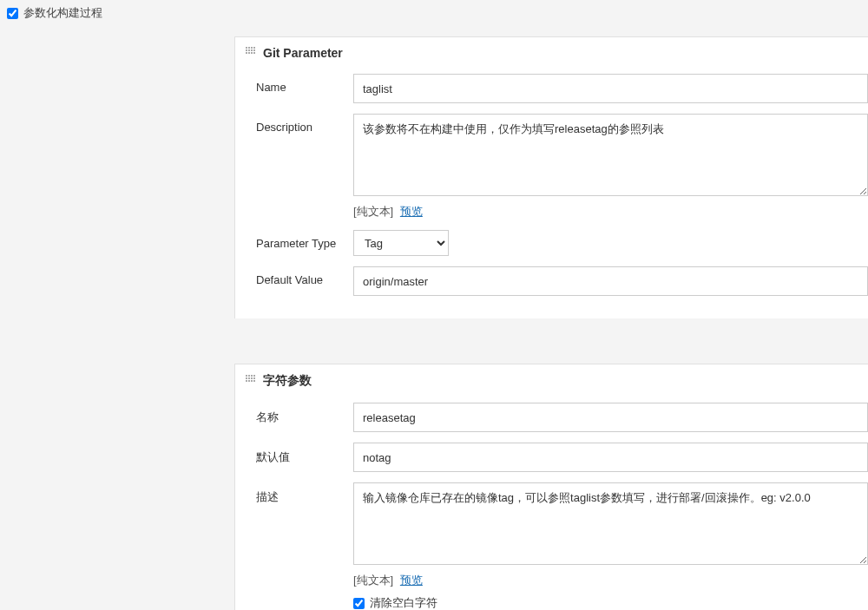 The image size is (868, 610). I want to click on name-row: Name, so click(552, 89).